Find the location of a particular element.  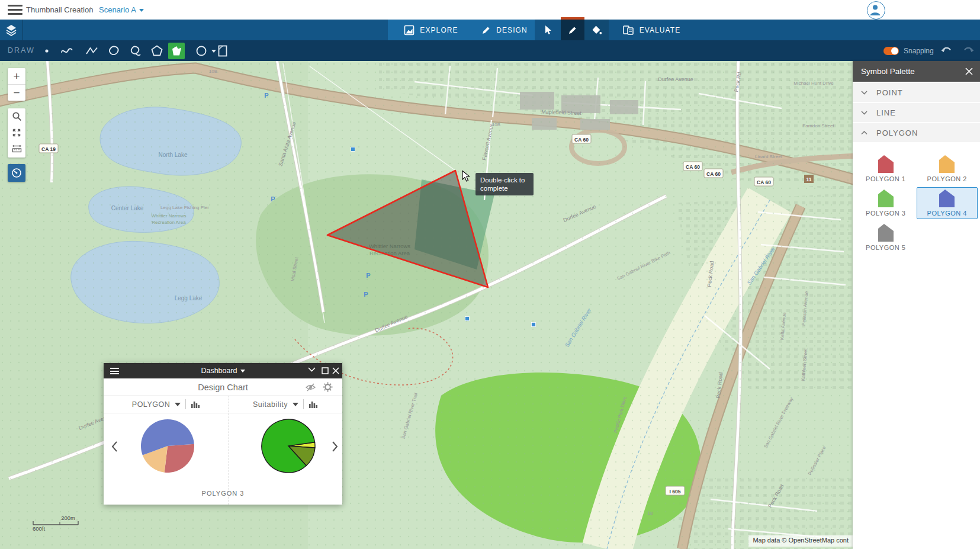

paint-bucket-button is located at coordinates (597, 30).